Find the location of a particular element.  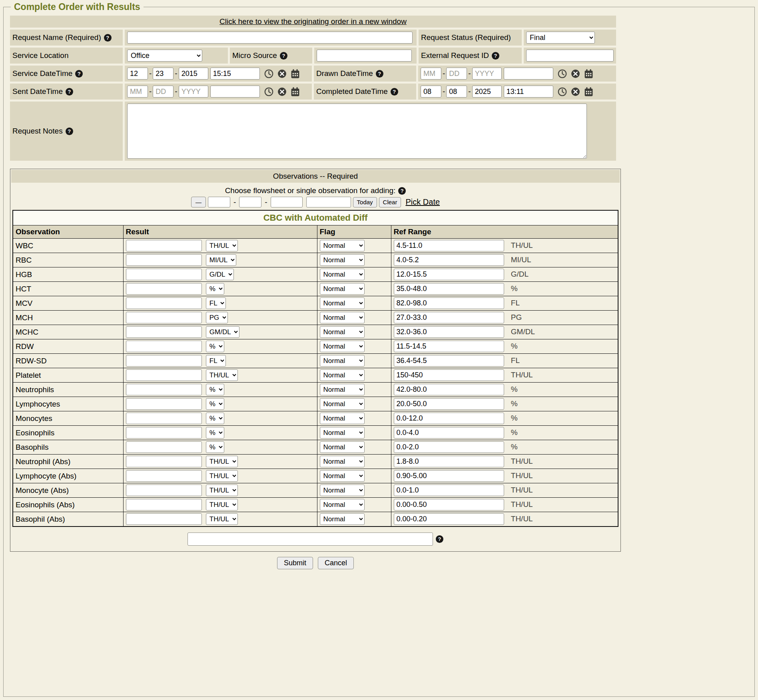

service-datetime-month-input is located at coordinates (138, 74).